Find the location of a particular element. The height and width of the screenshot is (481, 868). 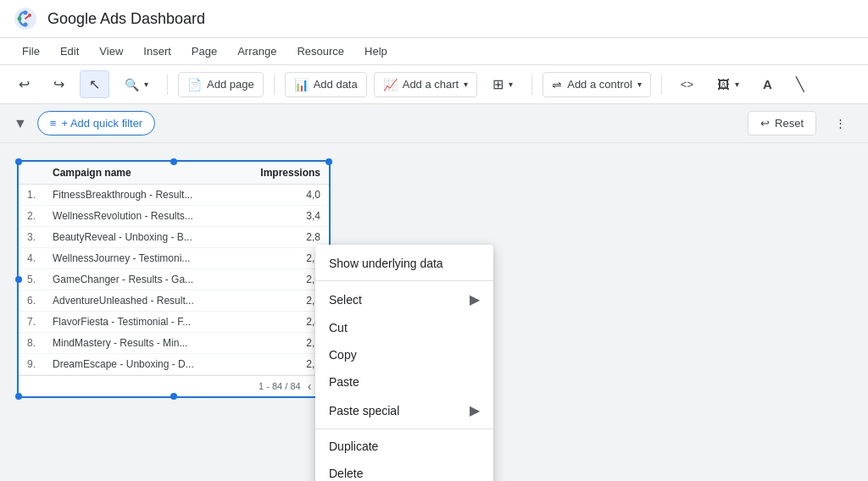

add-filter-label: + Add quick filter is located at coordinates (102, 124).